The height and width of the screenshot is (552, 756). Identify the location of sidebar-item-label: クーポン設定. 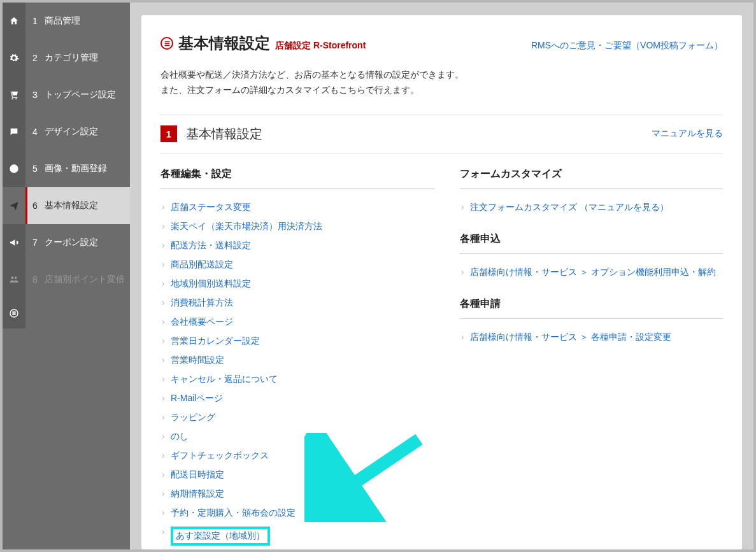
(86, 243).